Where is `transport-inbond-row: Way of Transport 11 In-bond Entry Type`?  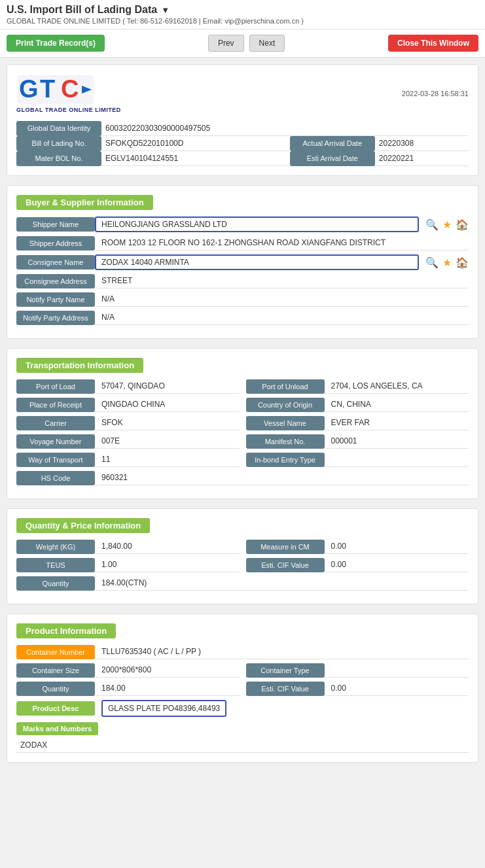 transport-inbond-row: Way of Transport 11 In-bond Entry Type is located at coordinates (242, 460).